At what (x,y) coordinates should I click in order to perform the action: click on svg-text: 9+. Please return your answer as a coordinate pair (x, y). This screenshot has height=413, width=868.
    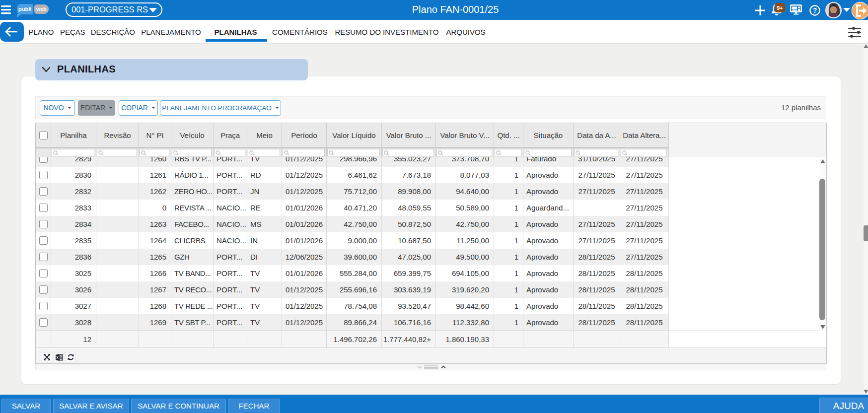
    Looking at the image, I should click on (780, 8).